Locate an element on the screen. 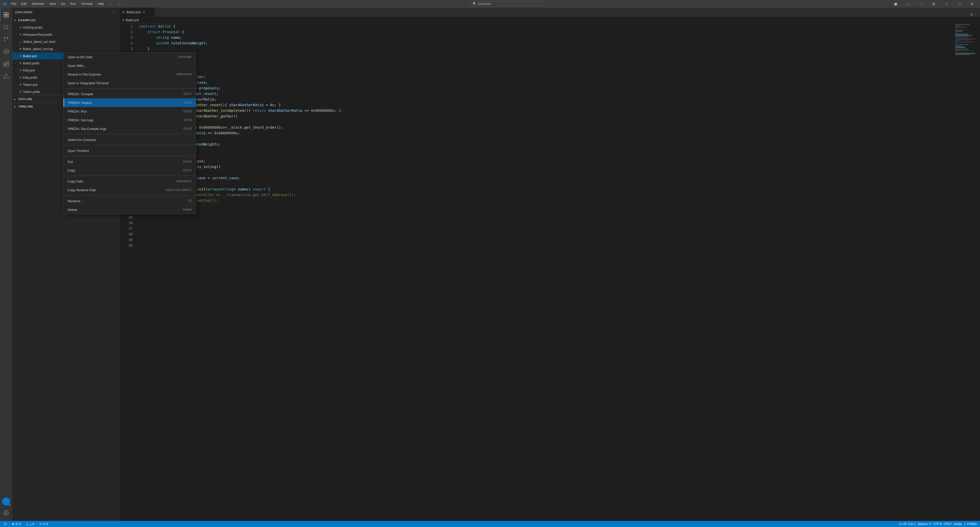 The width and height of the screenshot is (980, 527). ctx-preda-run: PREDA: Run Ctrl+5 is located at coordinates (91, 111).